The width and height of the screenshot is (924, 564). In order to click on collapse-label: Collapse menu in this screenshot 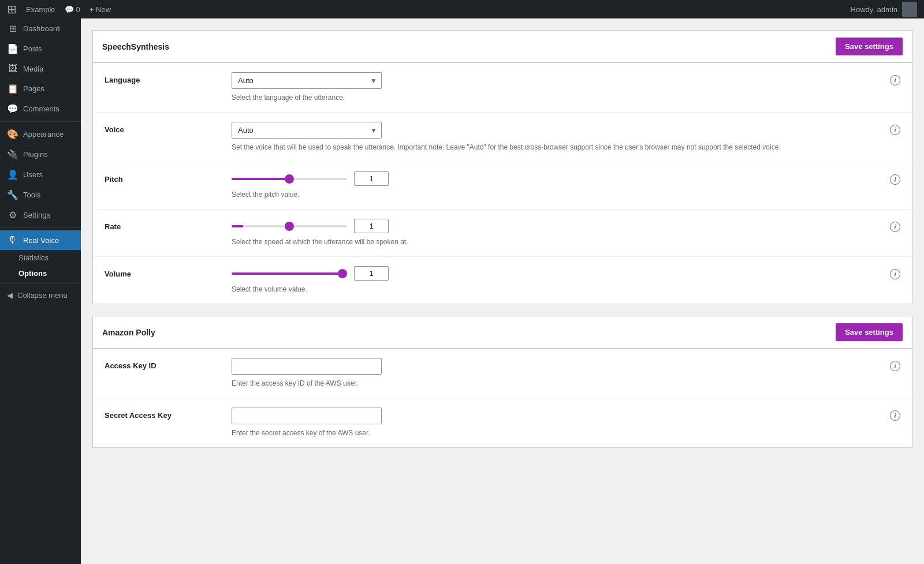, I will do `click(43, 296)`.